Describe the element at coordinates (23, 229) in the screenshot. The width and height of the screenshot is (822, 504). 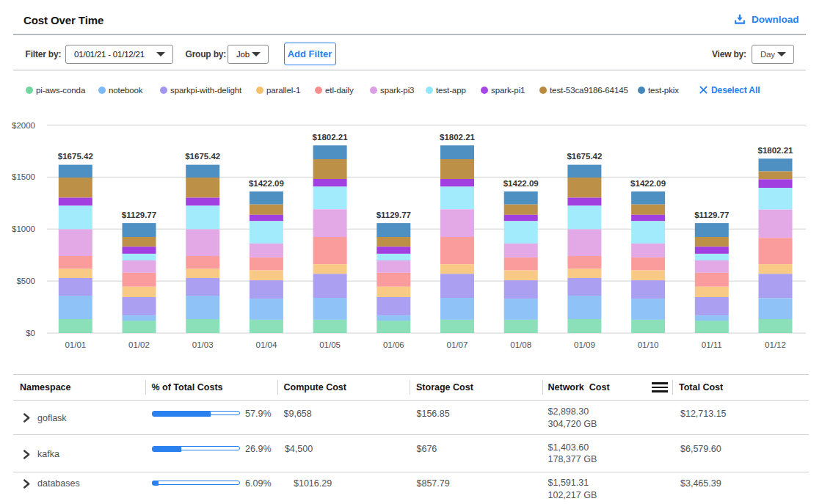
I see `svg-text: $1000` at that location.